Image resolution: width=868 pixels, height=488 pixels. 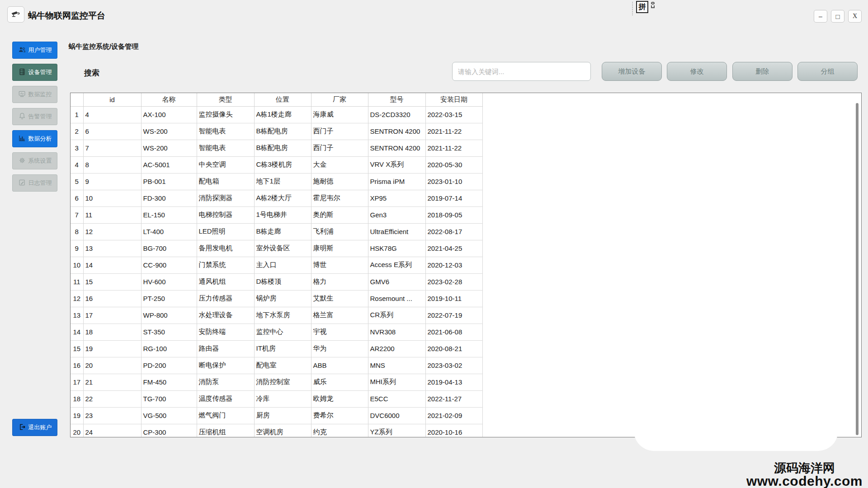 What do you see at coordinates (169, 365) in the screenshot?
I see `cell-name: PD-200` at bounding box center [169, 365].